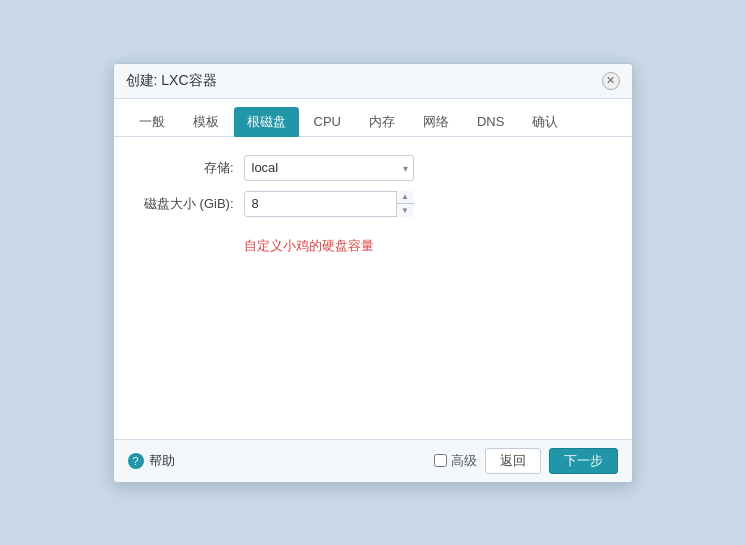 This screenshot has width=745, height=545. I want to click on disk-size-label: 磁盘大小 (GiB):, so click(189, 204).